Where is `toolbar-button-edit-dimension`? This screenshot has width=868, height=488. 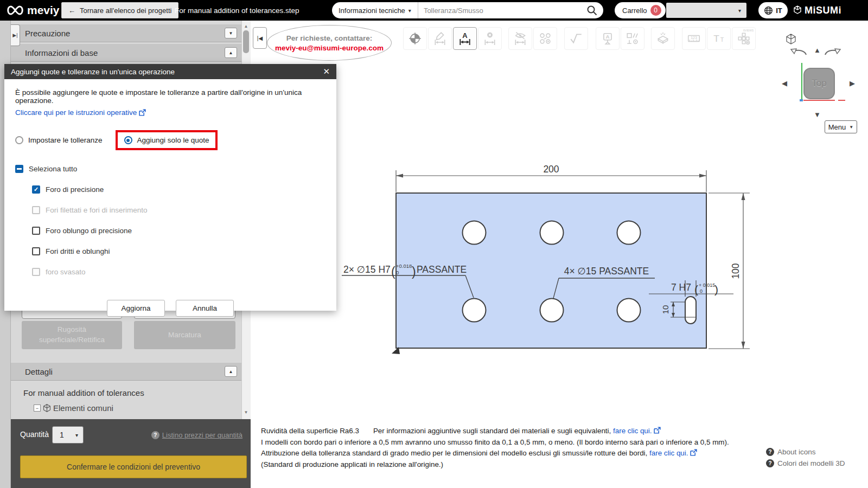 toolbar-button-edit-dimension is located at coordinates (440, 38).